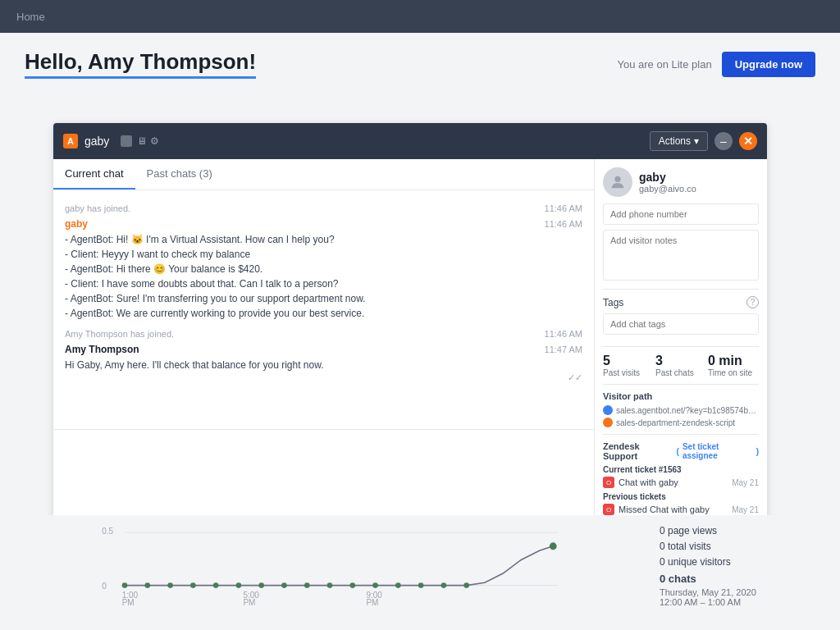  What do you see at coordinates (608, 422) in the screenshot?
I see `path-icon-orange` at bounding box center [608, 422].